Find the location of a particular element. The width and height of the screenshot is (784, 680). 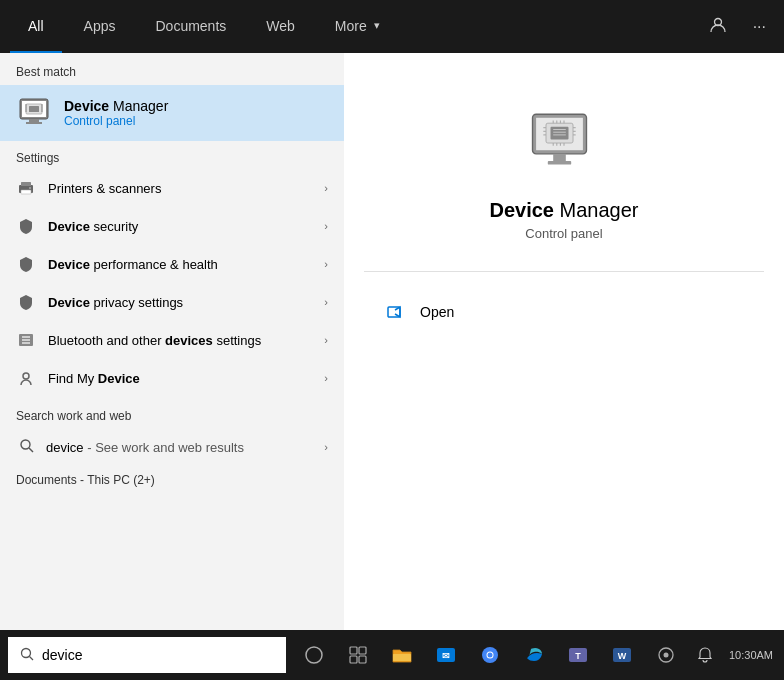

settings-device-perf-label: Device performance & health is located at coordinates (180, 264).